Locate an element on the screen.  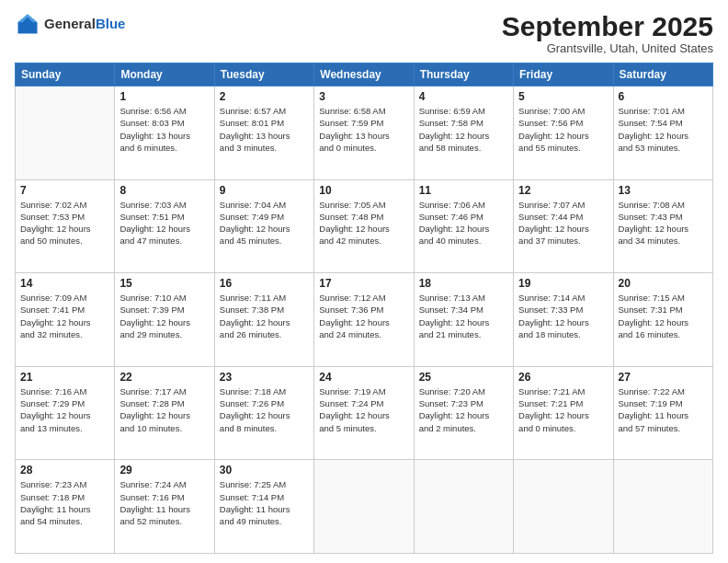
day-info: Sunrise: 6:59 AMSunset: 7:58 PMDaylight:… is located at coordinates (463, 129).